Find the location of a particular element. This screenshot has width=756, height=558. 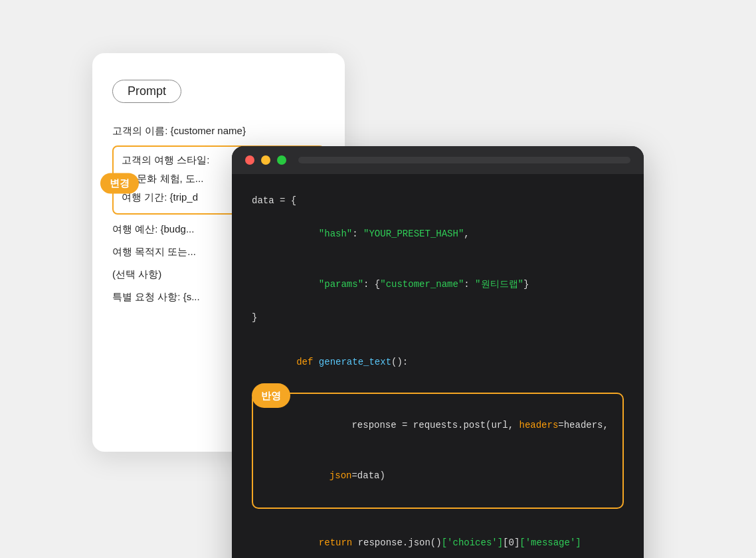

badge-변경: 변경 is located at coordinates (120, 183).